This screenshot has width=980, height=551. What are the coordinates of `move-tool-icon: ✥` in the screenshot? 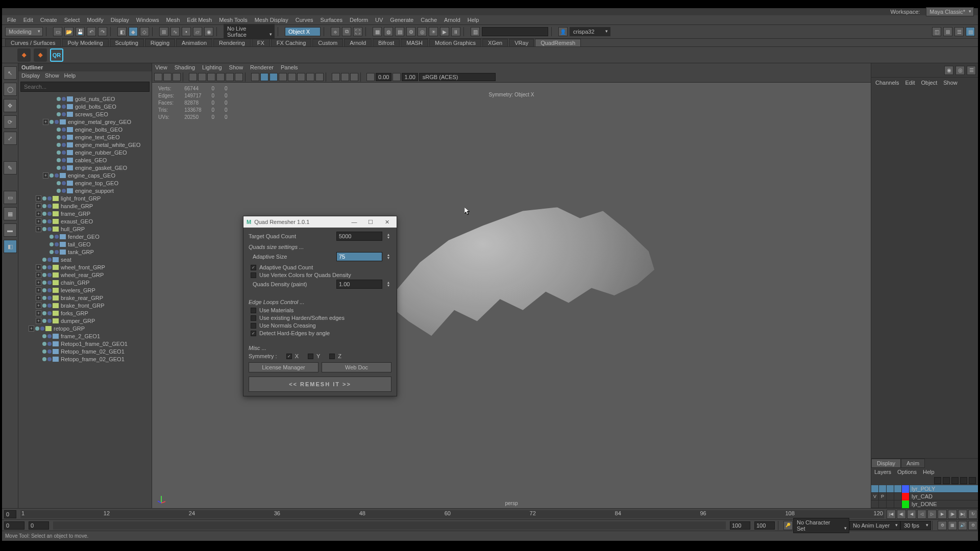 It's located at (10, 106).